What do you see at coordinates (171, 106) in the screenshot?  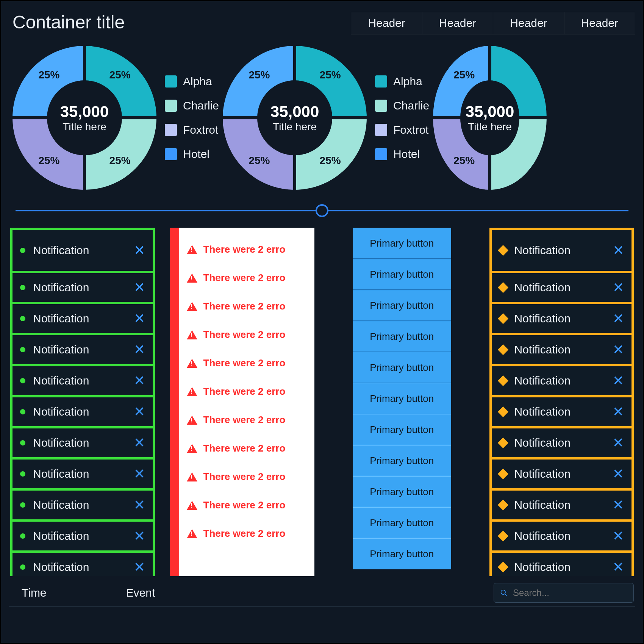 I see `swatch-icon` at bounding box center [171, 106].